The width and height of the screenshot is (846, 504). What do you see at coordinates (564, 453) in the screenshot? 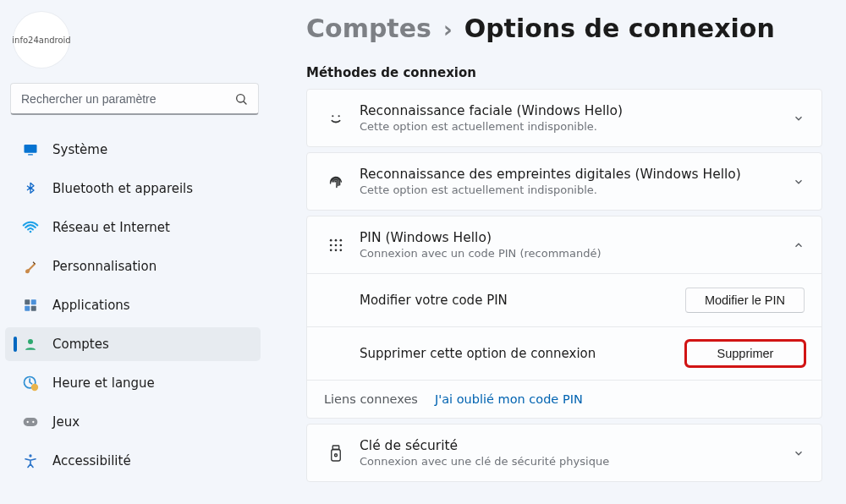
I see `signin-option-security-key: Clé de sécurité Connexion avec une clé d…` at bounding box center [564, 453].